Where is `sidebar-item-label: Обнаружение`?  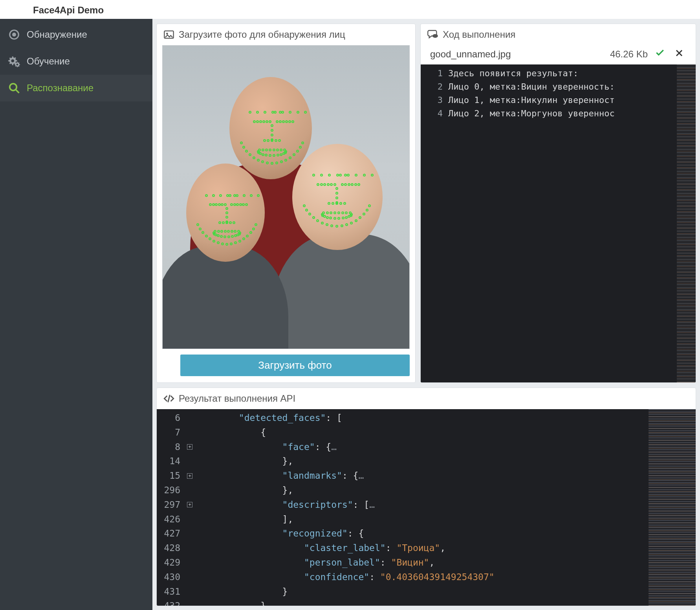 sidebar-item-label: Обнаружение is located at coordinates (57, 35).